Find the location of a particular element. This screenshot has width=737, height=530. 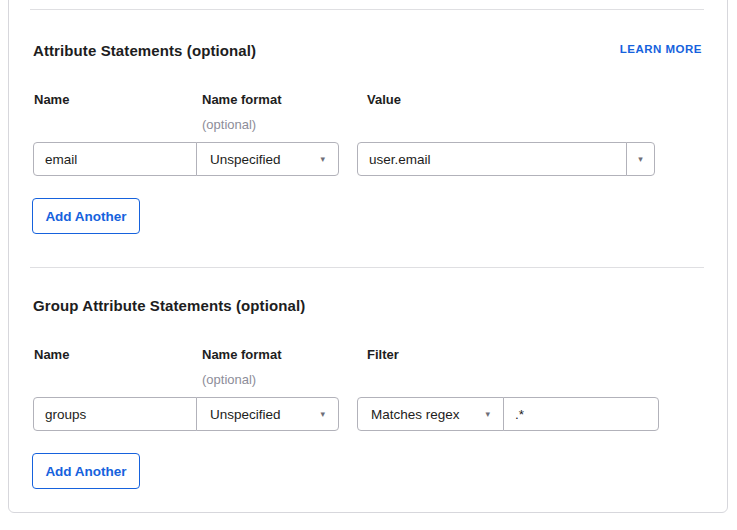

column-label-value: Value is located at coordinates (384, 100).